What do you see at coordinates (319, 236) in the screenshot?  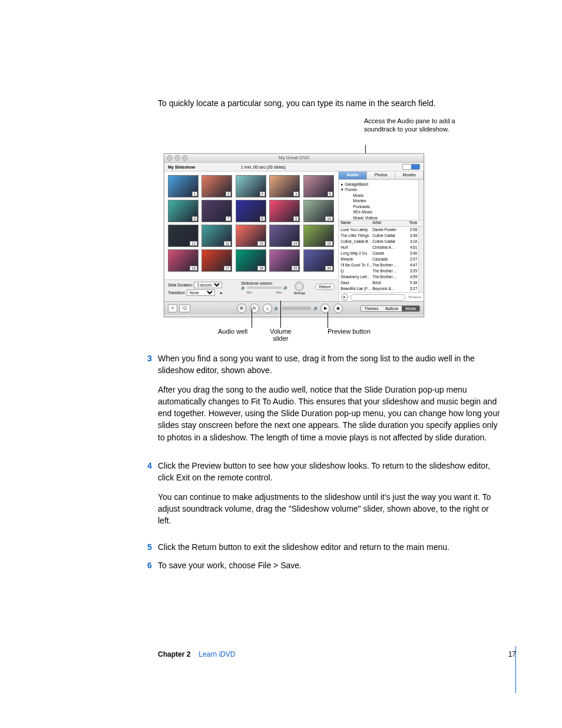 I see `slide-thumbnail: 15` at bounding box center [319, 236].